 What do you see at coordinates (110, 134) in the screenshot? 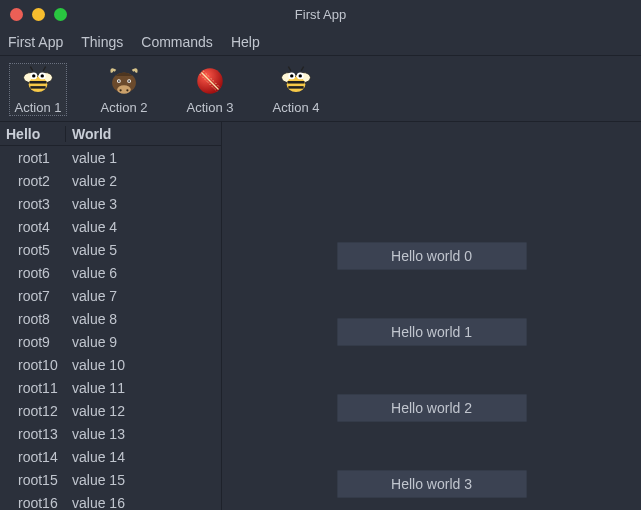
I see `list-header: Hello World` at bounding box center [110, 134].